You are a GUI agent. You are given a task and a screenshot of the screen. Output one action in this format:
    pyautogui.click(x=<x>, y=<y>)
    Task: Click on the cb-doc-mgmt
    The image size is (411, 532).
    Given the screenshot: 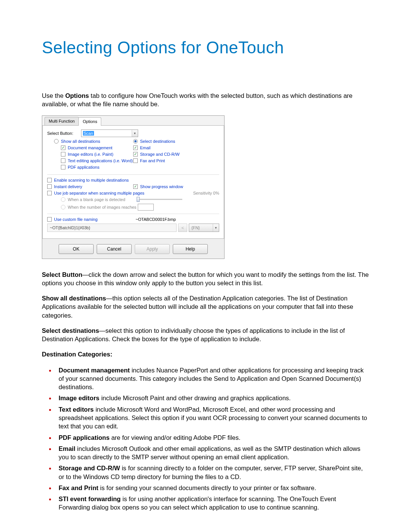 What is the action you would take?
    pyautogui.click(x=63, y=148)
    